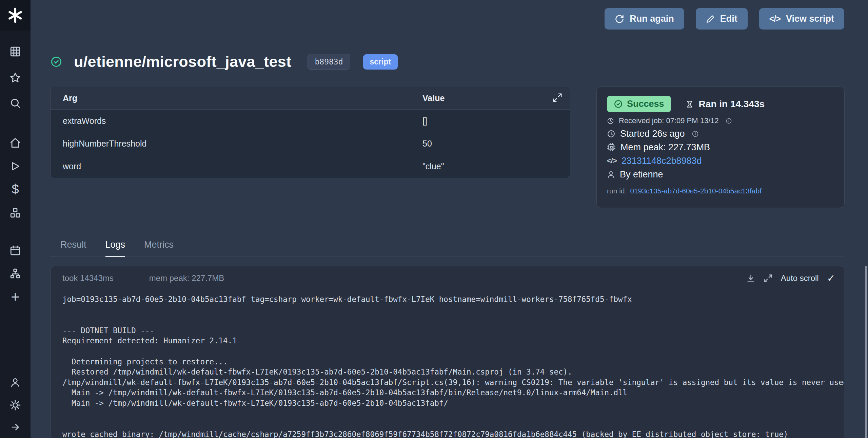  What do you see at coordinates (15, 15) in the screenshot?
I see `windmill-logo` at bounding box center [15, 15].